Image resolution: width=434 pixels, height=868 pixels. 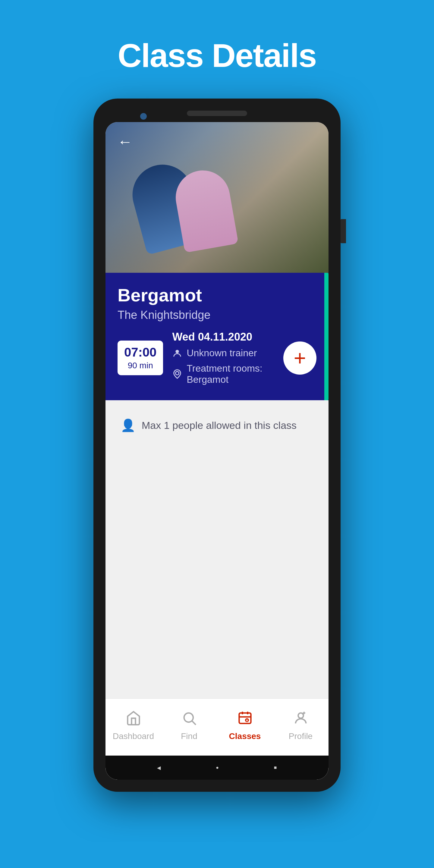 What do you see at coordinates (217, 768) in the screenshot?
I see `android-nav: ◀ ● ■` at bounding box center [217, 768].